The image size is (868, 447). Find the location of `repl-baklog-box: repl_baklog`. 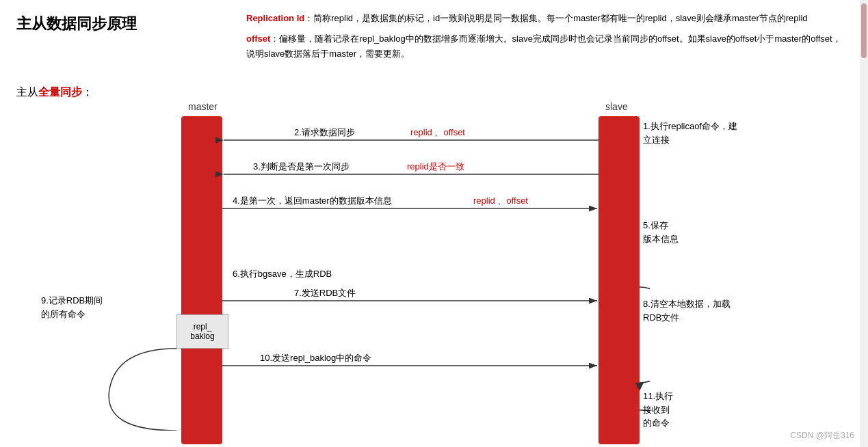

repl-baklog-box: repl_baklog is located at coordinates (202, 331).